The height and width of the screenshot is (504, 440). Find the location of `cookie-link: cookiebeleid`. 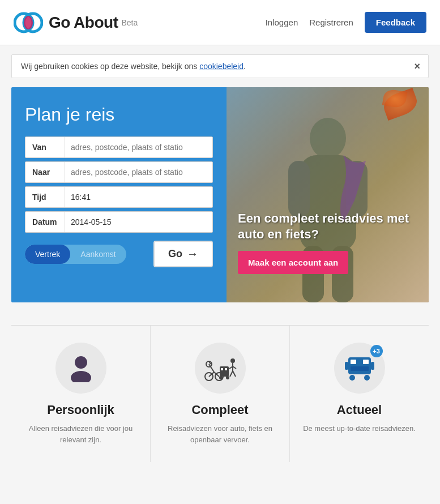

cookie-link: cookiebeleid is located at coordinates (221, 66).